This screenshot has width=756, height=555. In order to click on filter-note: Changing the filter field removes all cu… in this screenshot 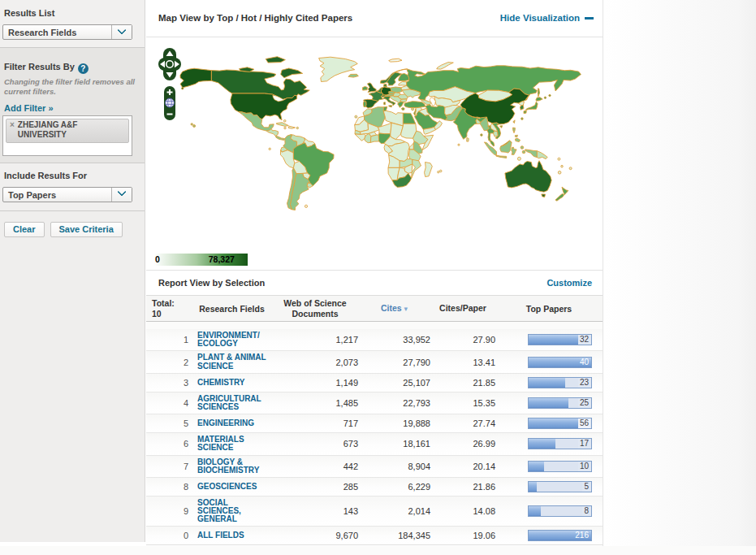, I will do `click(71, 87)`.